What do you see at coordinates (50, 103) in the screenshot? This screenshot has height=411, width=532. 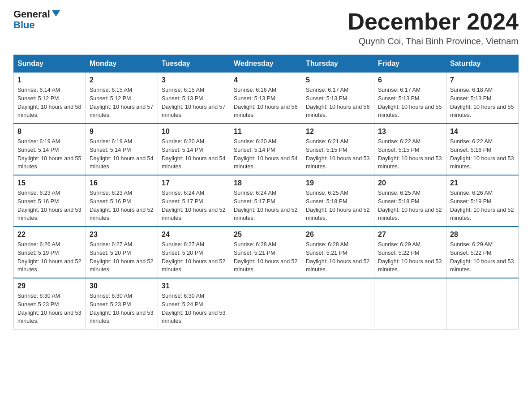 I see `day-info: Sunrise: 6:14 AM Sunset: 5:12 PM Dayligh…` at bounding box center [50, 103].